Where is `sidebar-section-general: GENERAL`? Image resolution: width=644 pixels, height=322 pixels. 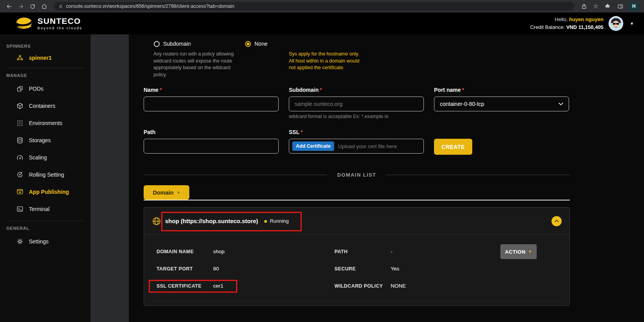
sidebar-section-general: GENERAL is located at coordinates (45, 228).